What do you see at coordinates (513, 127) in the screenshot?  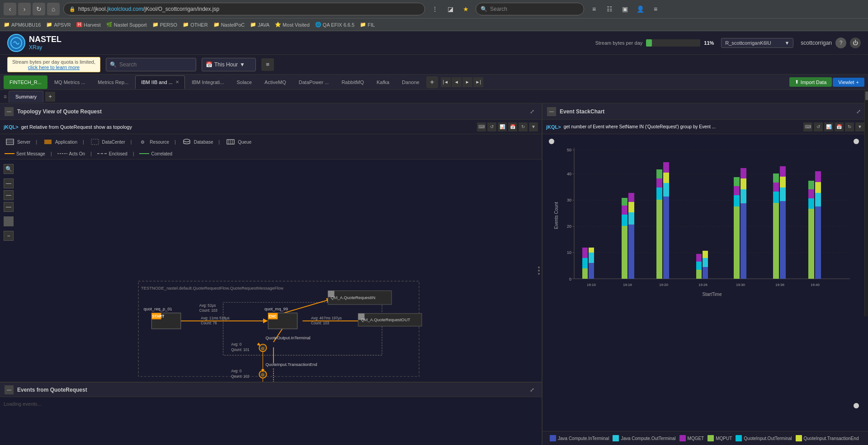 I see `calendar-query-button: 📅` at bounding box center [513, 127].